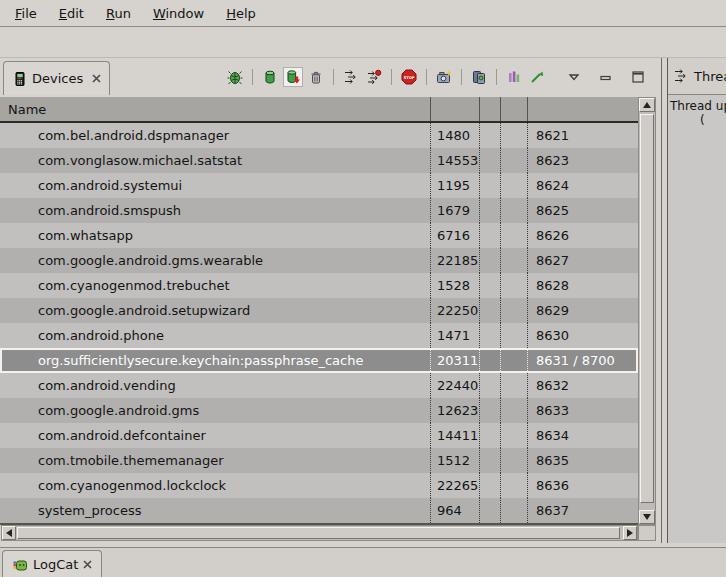 Image resolution: width=726 pixels, height=577 pixels. What do you see at coordinates (293, 77) in the screenshot?
I see `dump-hprof-icon` at bounding box center [293, 77].